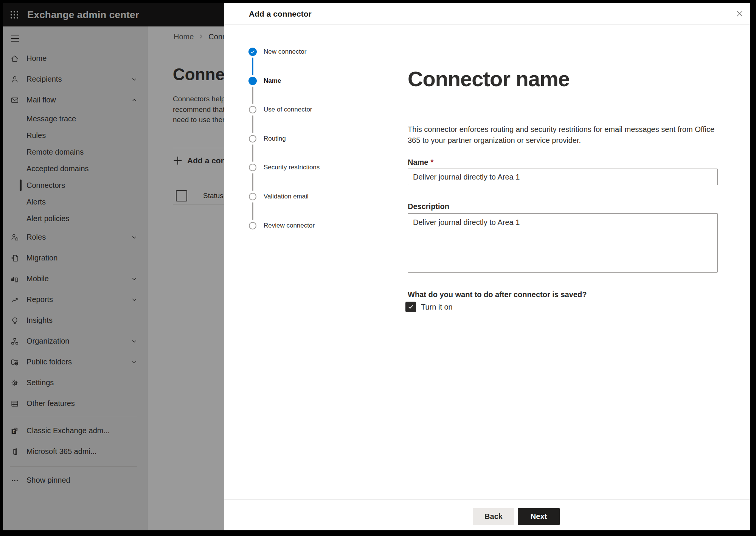 This screenshot has width=756, height=536. I want to click on wizard-step-label: Review connector, so click(289, 226).